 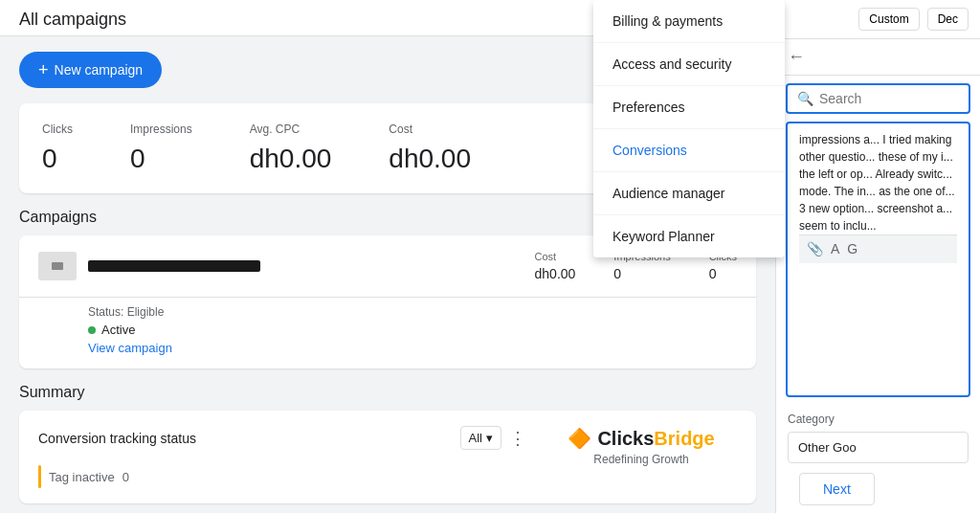 What do you see at coordinates (282, 477) in the screenshot?
I see `tag-row: Tag inactive 0` at bounding box center [282, 477].